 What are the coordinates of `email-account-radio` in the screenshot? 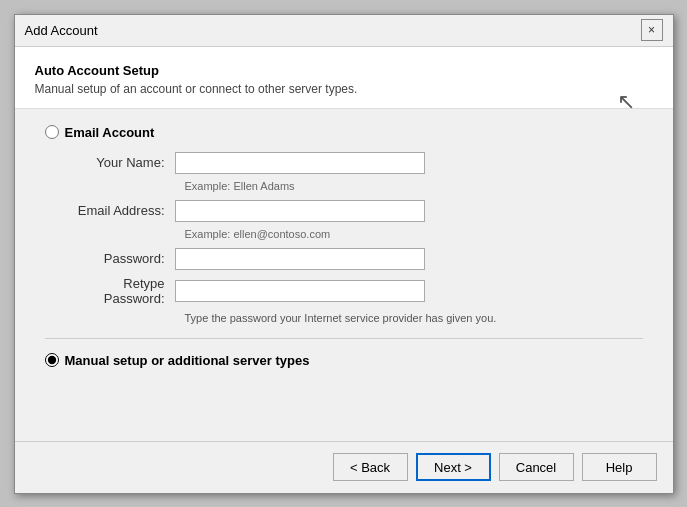 It's located at (52, 132).